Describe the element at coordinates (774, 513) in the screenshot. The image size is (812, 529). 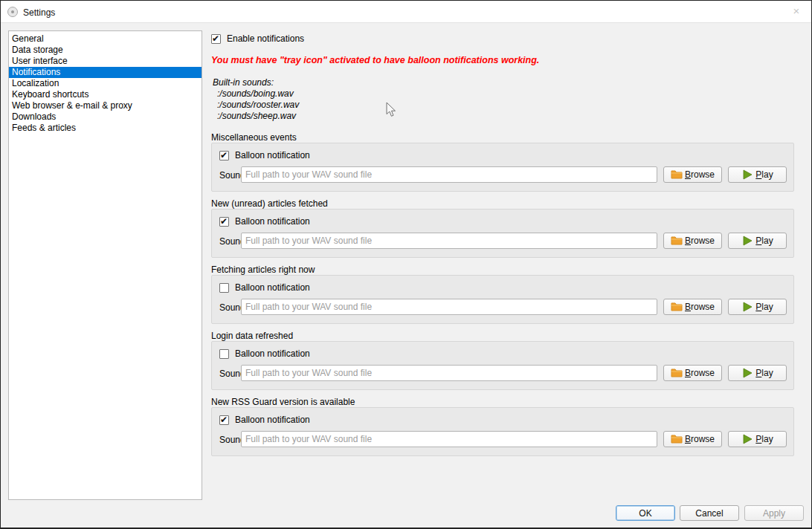
I see `apply-button: Apply` at that location.